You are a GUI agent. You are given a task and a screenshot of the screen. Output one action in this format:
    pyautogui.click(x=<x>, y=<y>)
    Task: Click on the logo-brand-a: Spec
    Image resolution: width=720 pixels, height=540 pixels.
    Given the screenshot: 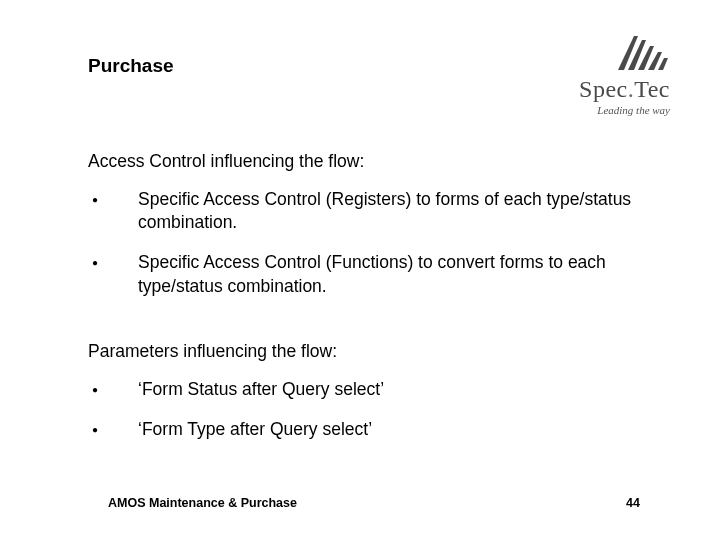 What is the action you would take?
    pyautogui.click(x=604, y=89)
    